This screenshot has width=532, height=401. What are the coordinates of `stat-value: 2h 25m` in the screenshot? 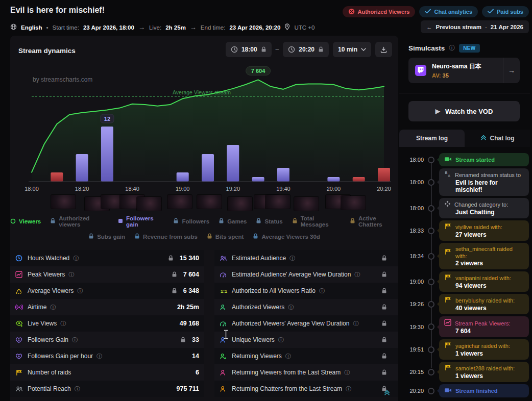 It's located at (188, 307).